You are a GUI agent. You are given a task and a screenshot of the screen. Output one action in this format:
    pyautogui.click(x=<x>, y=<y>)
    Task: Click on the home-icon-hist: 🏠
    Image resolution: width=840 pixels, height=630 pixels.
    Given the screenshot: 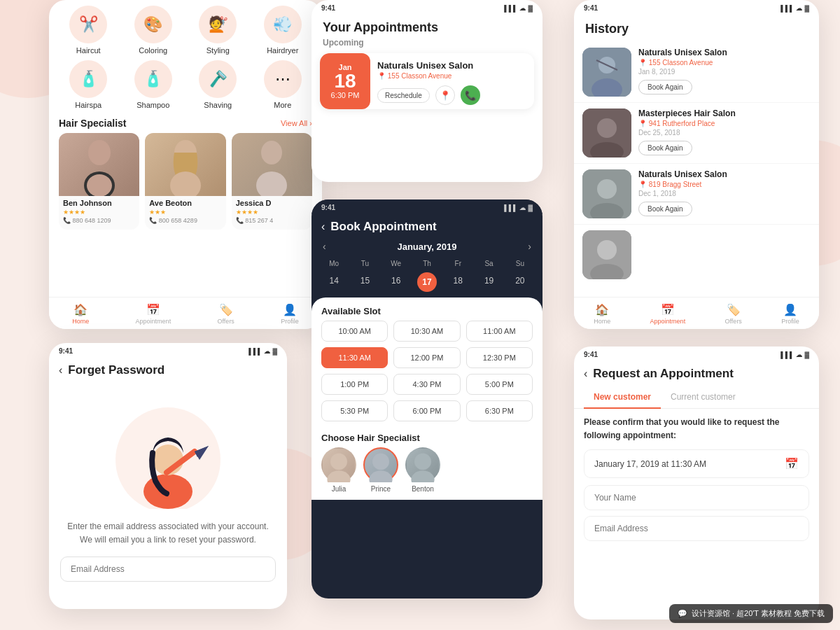 What is the action you would take?
    pyautogui.click(x=602, y=309)
    